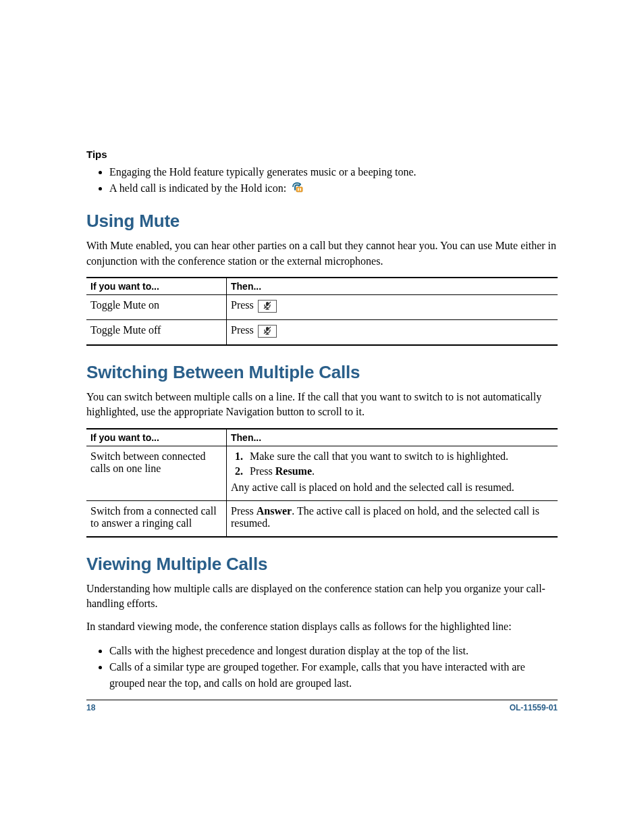  What do you see at coordinates (322, 627) in the screenshot?
I see `viewing-p2: In standard viewing mode, the conference…` at bounding box center [322, 627].